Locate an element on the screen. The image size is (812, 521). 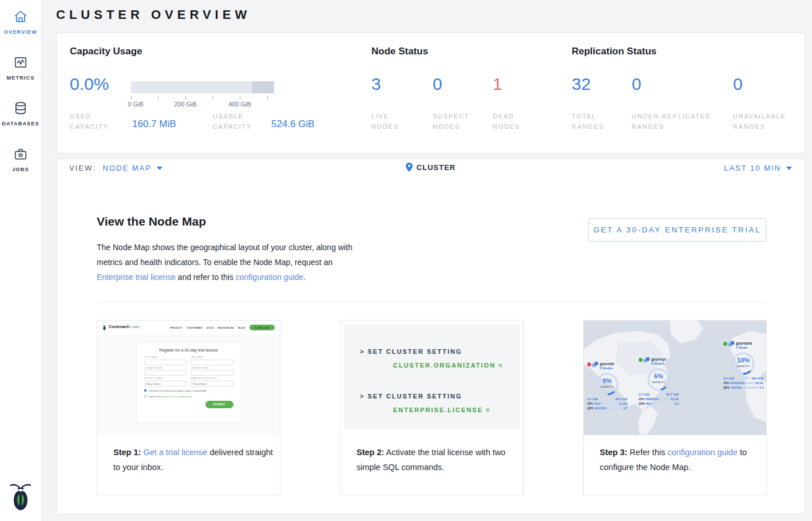
capacity-gauge: 6% CAPACITY is located at coordinates (659, 380).